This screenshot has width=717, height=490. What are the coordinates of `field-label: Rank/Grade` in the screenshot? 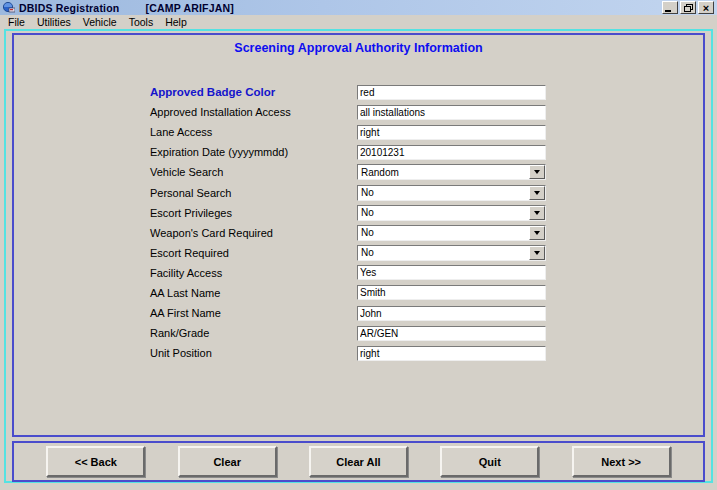 It's located at (254, 333).